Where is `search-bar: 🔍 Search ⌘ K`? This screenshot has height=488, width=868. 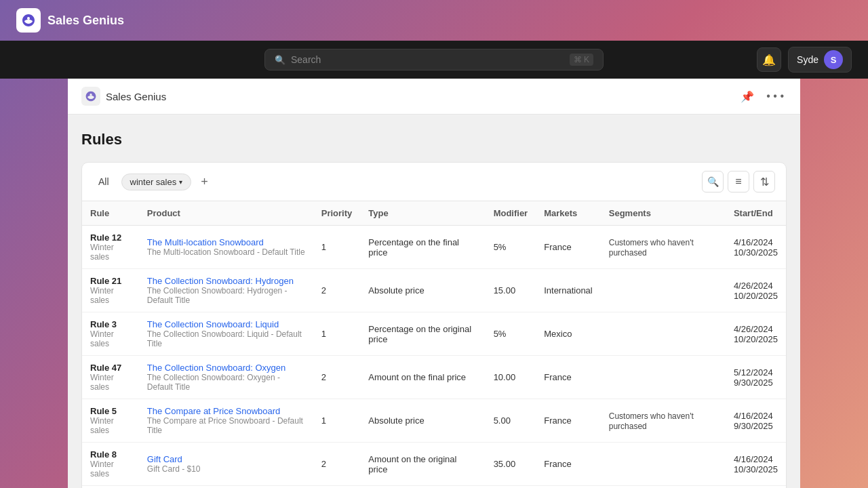
search-bar: 🔍 Search ⌘ K is located at coordinates (434, 60).